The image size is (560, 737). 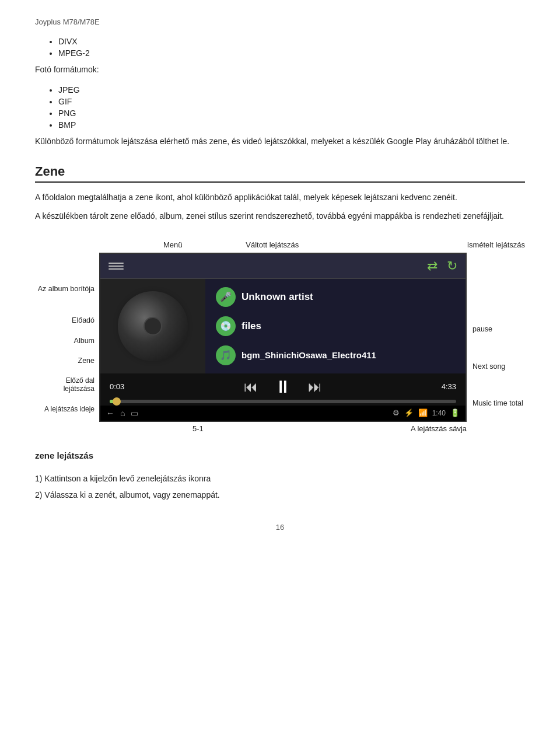 I want to click on format-jpeg: JPEG, so click(x=292, y=90).